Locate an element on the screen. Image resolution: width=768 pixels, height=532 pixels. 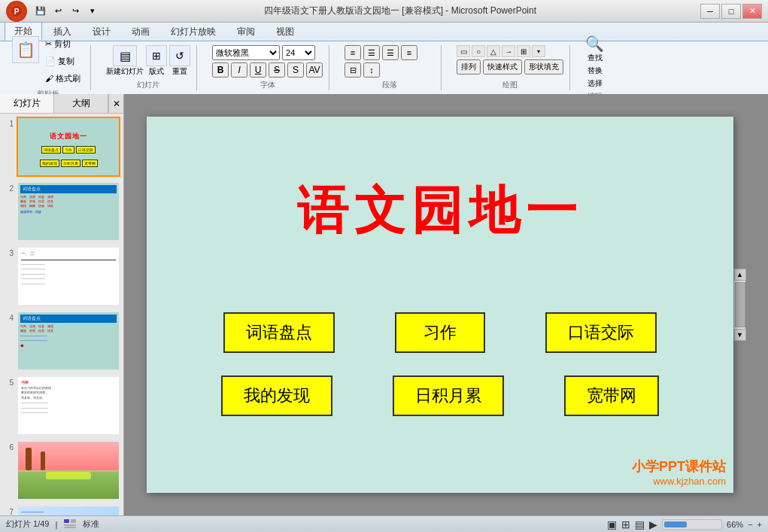
reset-btn: ↺ 重置 is located at coordinates (180, 61).